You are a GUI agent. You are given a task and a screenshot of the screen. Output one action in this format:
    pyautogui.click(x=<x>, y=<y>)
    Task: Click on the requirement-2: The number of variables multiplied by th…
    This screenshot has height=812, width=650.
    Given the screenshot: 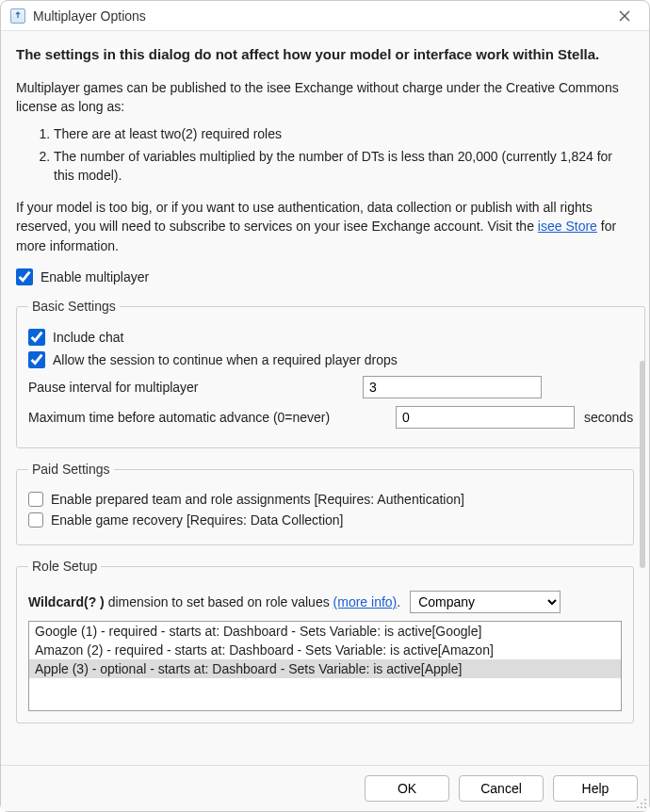 What is the action you would take?
    pyautogui.click(x=344, y=166)
    